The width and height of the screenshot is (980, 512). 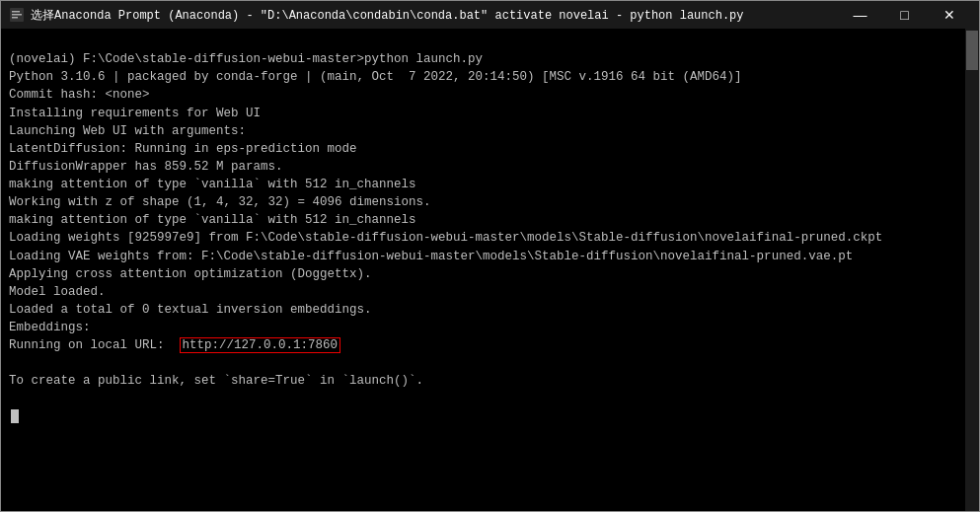 I want to click on line-15: Loaded a total of 0 textual inversion em…, so click(x=190, y=310).